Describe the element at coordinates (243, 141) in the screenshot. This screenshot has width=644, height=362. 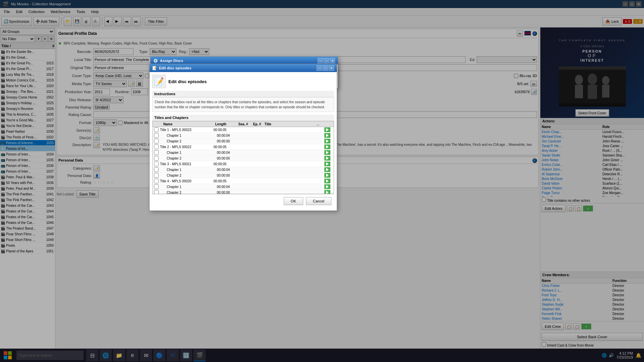
I see `episodes-content: 📝 Edit disc episodes Instructions Check …` at that location.